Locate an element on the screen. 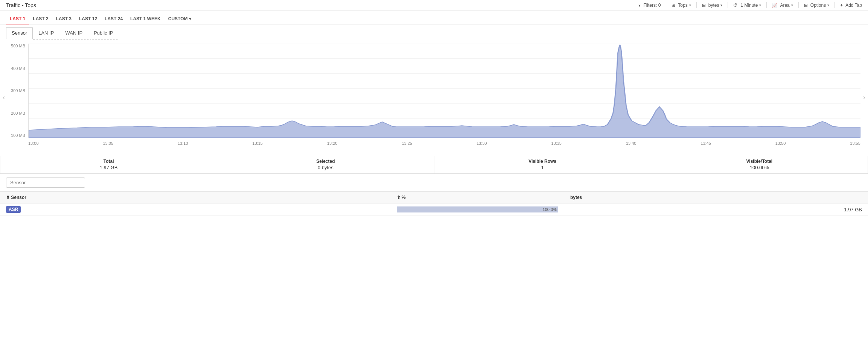 Image resolution: width=868 pixels, height=352 pixels. sensor-badge: ASR is located at coordinates (14, 209).